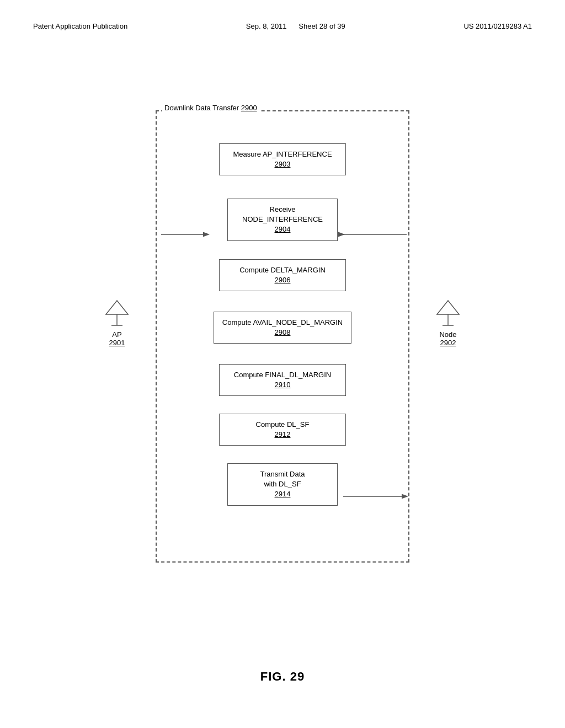 The height and width of the screenshot is (728, 565). What do you see at coordinates (282, 484) in the screenshot?
I see `step-transmit-data: Transmit Datawith DL_SF2914` at bounding box center [282, 484].